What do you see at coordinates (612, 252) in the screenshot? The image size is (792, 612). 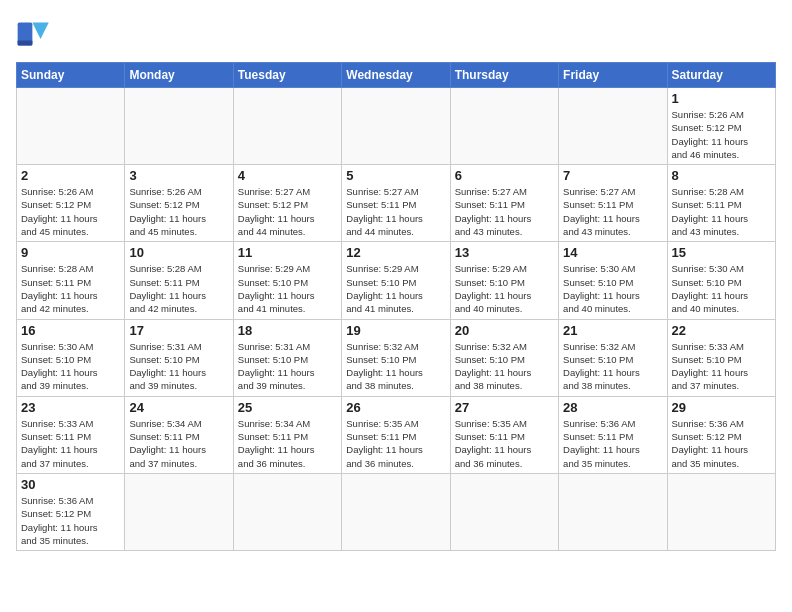 I see `day-number: 14` at bounding box center [612, 252].